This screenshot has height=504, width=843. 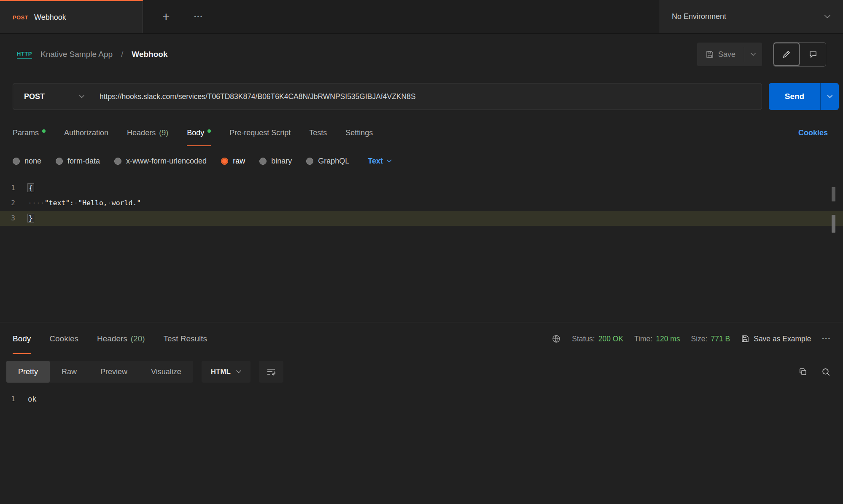 What do you see at coordinates (762, 54) in the screenshot?
I see `request-header-actions: Save` at bounding box center [762, 54].